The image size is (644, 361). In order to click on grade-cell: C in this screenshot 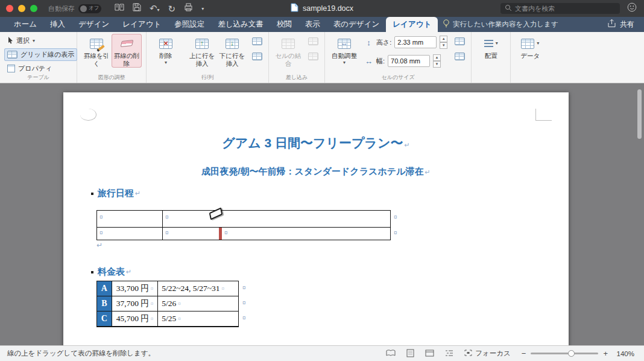, I will do `click(105, 319)`.